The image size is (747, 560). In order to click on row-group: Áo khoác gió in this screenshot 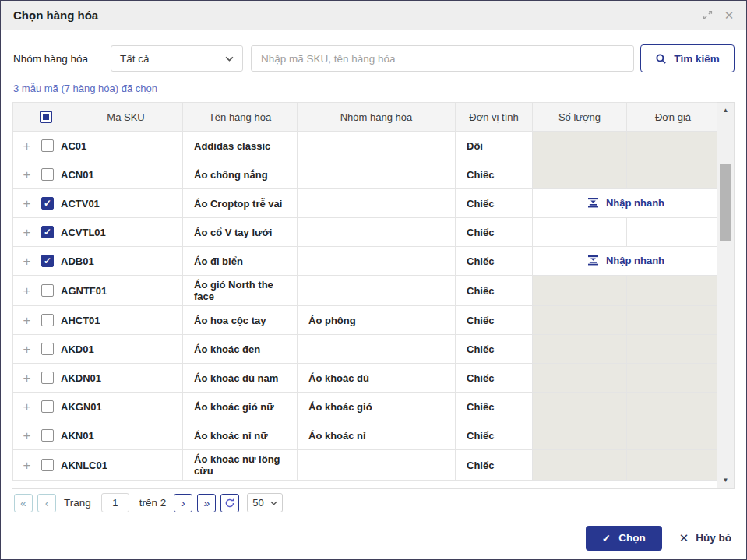, I will do `click(377, 407)`.